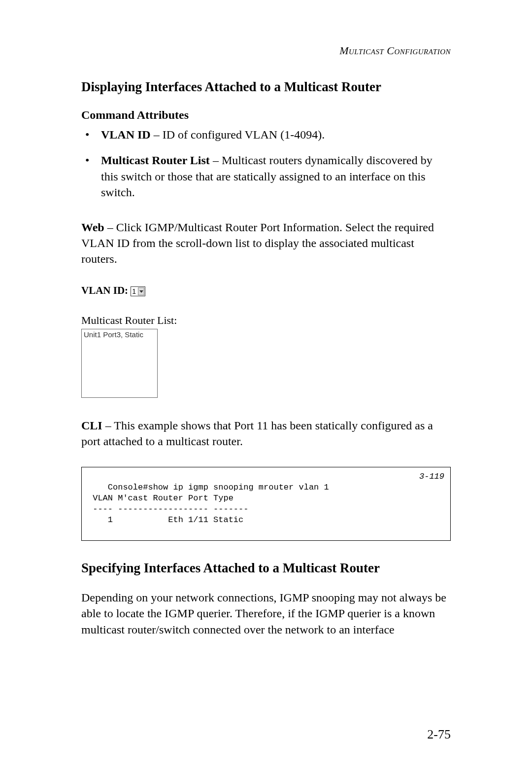  I want to click on vlan-id-label: VLAN ID:, so click(104, 290).